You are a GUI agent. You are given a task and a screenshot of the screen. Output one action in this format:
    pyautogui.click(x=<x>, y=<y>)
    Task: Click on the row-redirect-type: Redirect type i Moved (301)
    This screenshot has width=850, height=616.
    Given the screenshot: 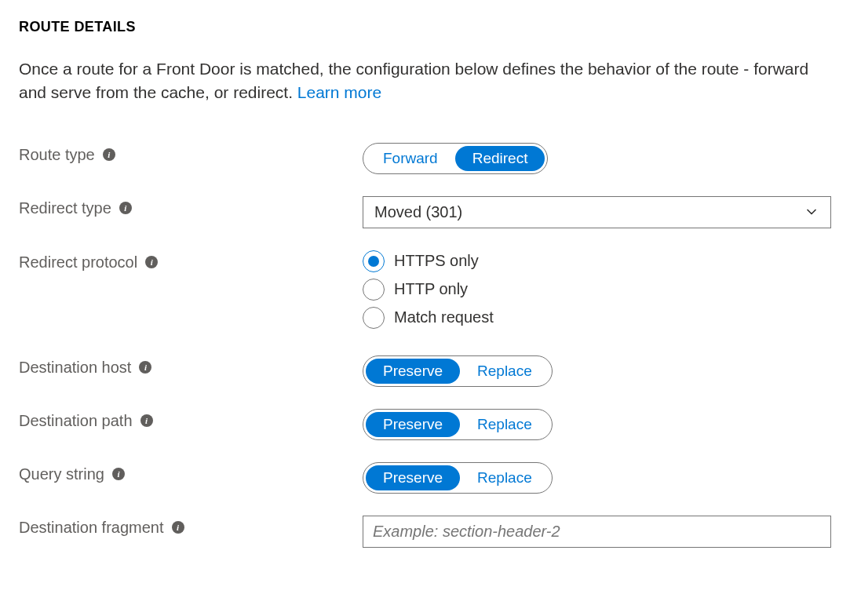 What is the action you would take?
    pyautogui.click(x=425, y=212)
    